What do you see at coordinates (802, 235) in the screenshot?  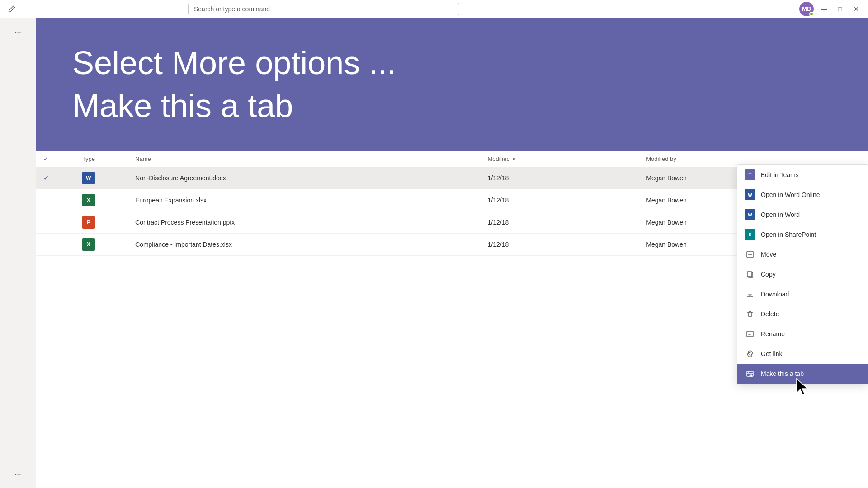 I see `menu-item-open-in-sharepoint: SOpen in SharePoint` at bounding box center [802, 235].